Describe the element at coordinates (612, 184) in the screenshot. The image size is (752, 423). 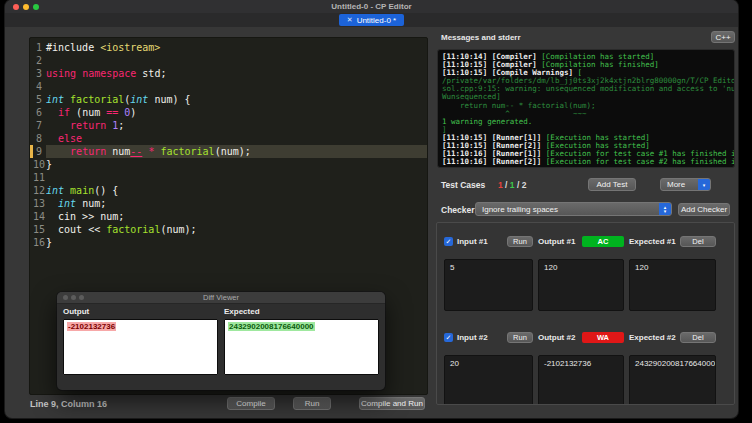
I see `add-test-button: Add Test` at that location.